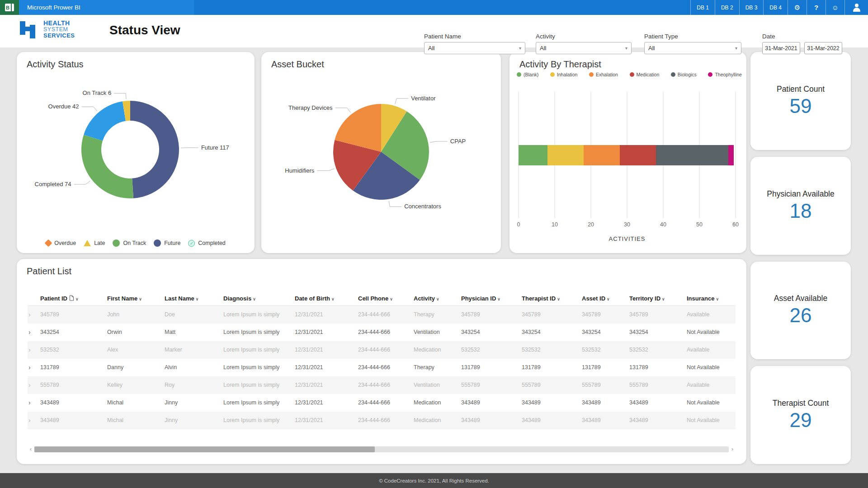 The image size is (868, 488). What do you see at coordinates (551, 299) in the screenshot?
I see `column-header-therapist-id: Therapist ID∨` at bounding box center [551, 299].